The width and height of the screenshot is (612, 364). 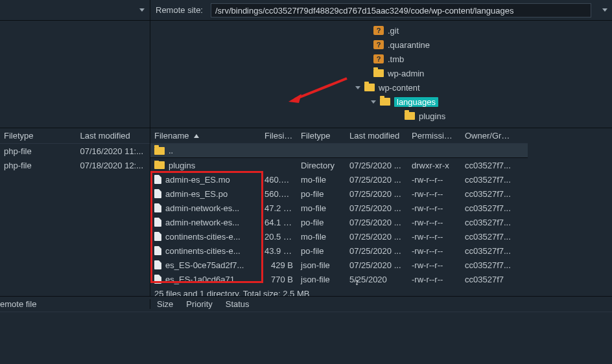 I want to click on local-list-header: Filetype Last modified, so click(x=75, y=136).